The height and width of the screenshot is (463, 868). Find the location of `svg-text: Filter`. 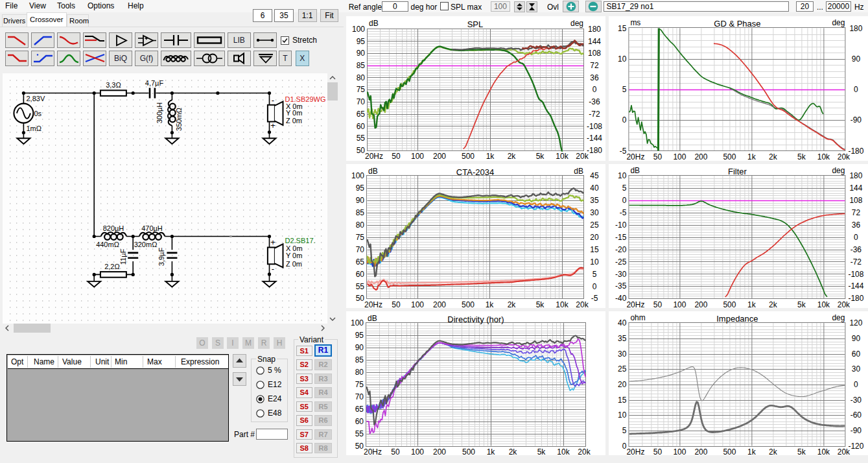

svg-text: Filter is located at coordinates (738, 172).